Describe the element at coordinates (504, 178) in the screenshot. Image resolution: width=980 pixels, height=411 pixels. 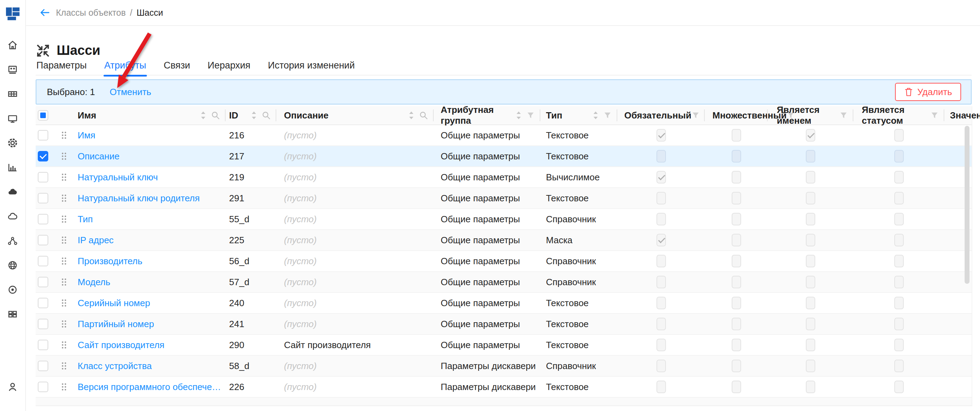
I see `table-row: Натуральный ключ 219 (пусто) Общие парам…` at that location.